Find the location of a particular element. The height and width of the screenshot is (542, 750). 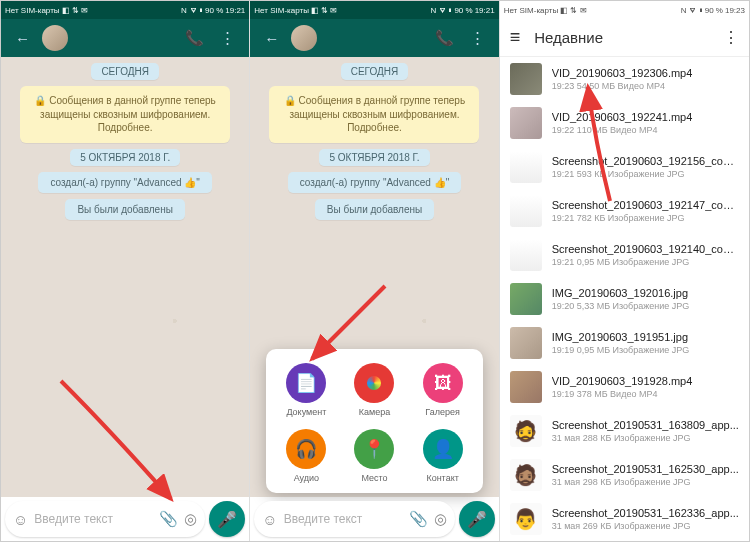

location-icon: 📍 is located at coordinates (374, 449).